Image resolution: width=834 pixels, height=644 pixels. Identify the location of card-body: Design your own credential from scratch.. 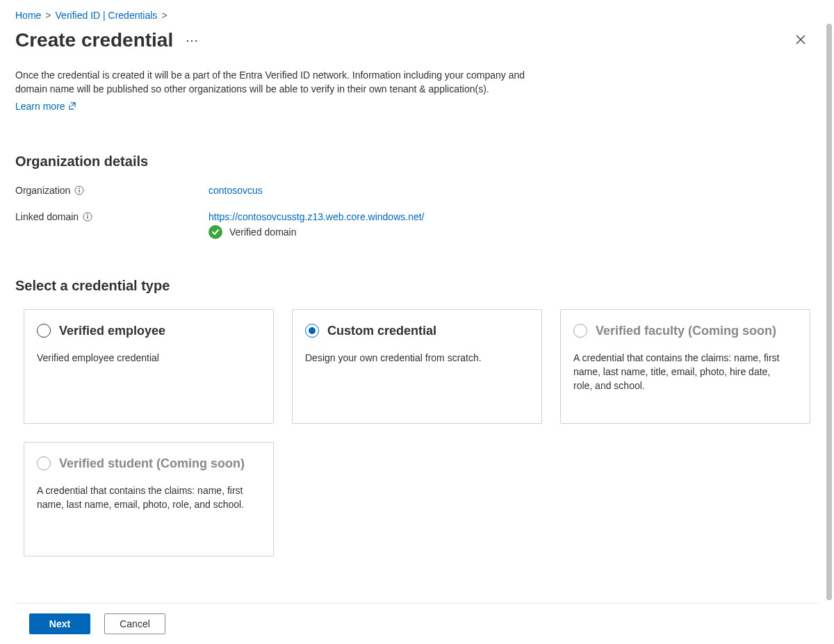
(409, 358).